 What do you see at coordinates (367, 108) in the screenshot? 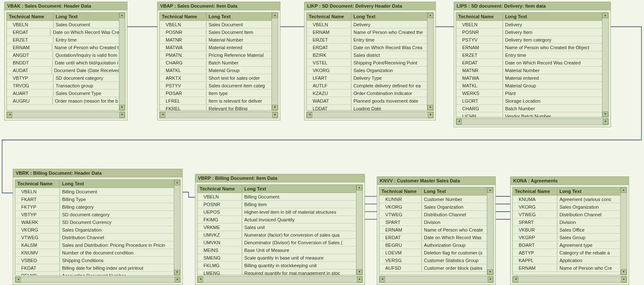
I see `table-row: LDDATLoading Date` at bounding box center [367, 108].